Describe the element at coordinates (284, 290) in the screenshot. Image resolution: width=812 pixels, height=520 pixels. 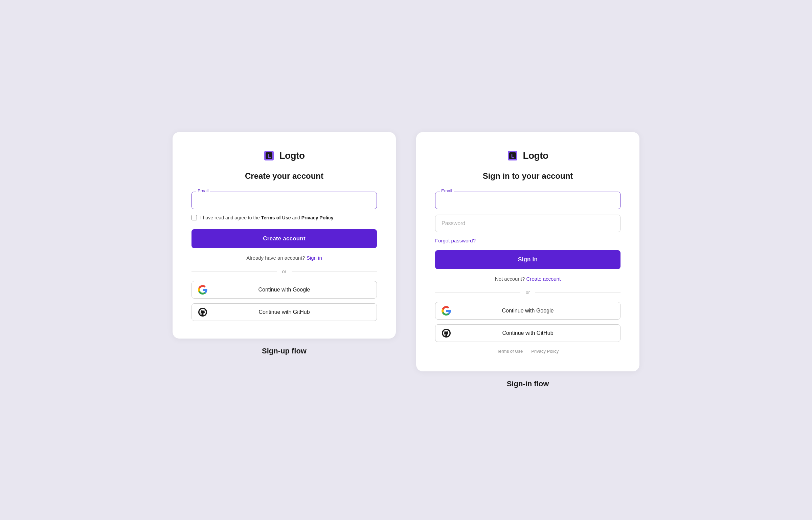
I see `signup-google-label: Continue with Google` at that location.